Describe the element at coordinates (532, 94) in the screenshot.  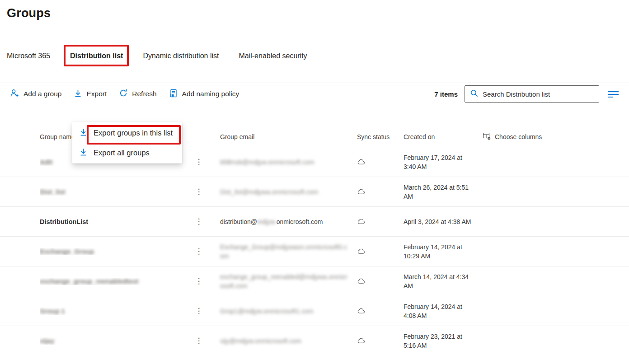
I see `search-box` at that location.